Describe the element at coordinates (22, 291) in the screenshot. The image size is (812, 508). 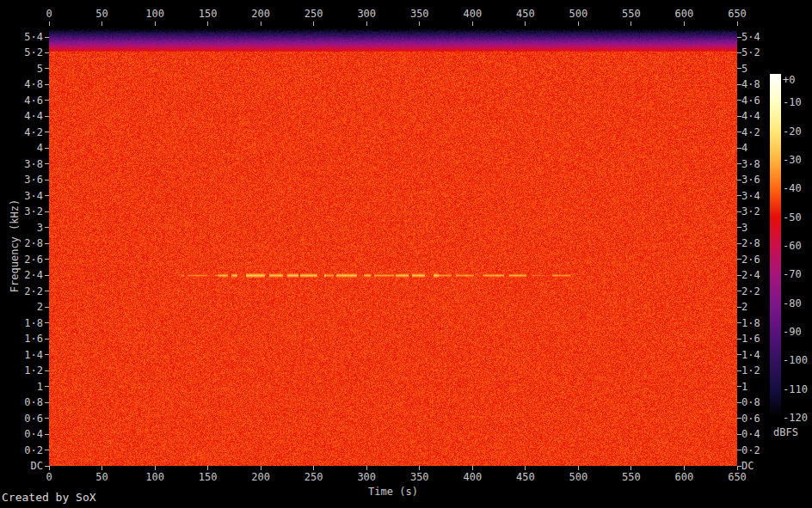
I see `freq-tick-label-left: 2·2` at that location.